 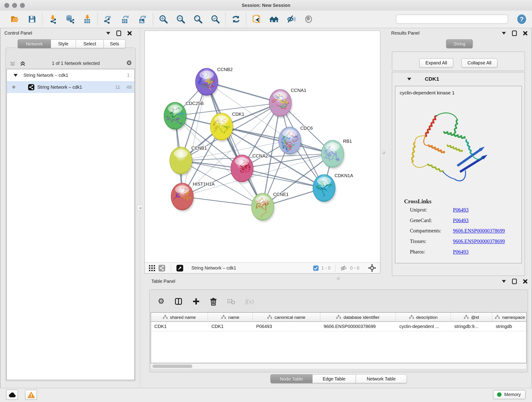 I want to click on network-node: HIST1H1A, so click(x=193, y=196).